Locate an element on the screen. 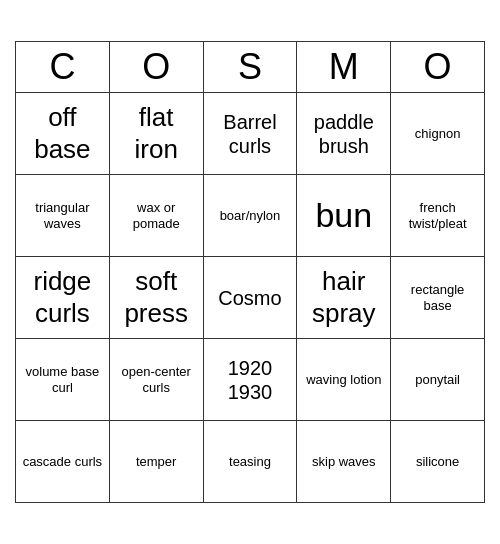  cell-1-1: wax or pomade is located at coordinates (156, 216).